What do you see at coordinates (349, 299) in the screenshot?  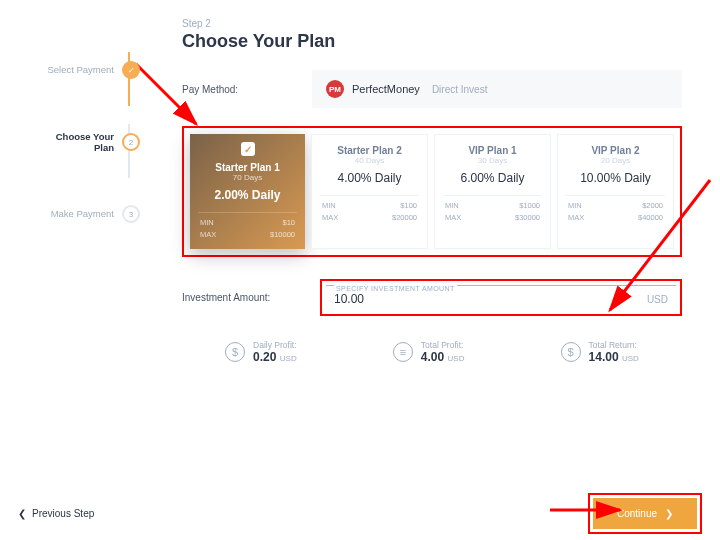 I see `amount-value: 10.00` at bounding box center [349, 299].